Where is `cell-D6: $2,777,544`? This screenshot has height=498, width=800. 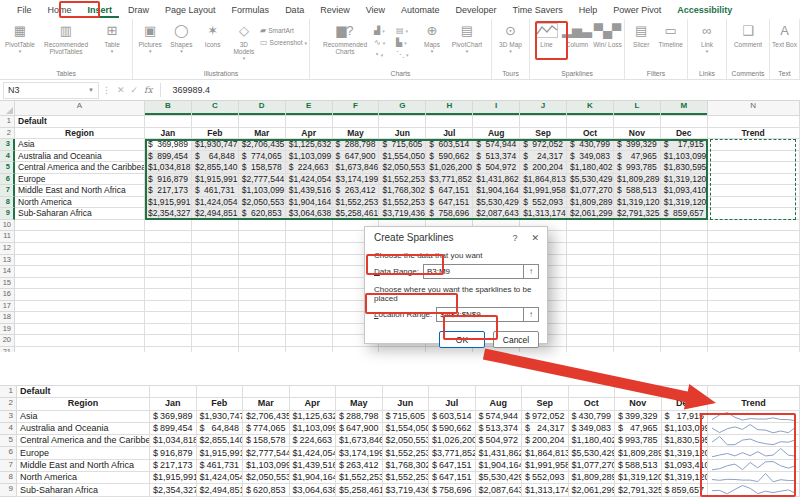
cell-D6: $2,777,544 is located at coordinates (266, 453).